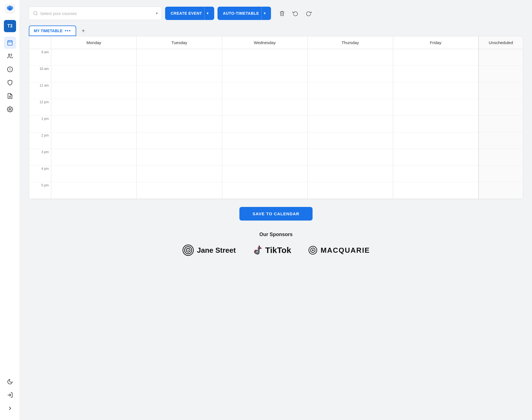 This screenshot has height=420, width=532. What do you see at coordinates (276, 214) in the screenshot?
I see `save-to-calendar-button: SAVE TO CALENDAR` at bounding box center [276, 214].